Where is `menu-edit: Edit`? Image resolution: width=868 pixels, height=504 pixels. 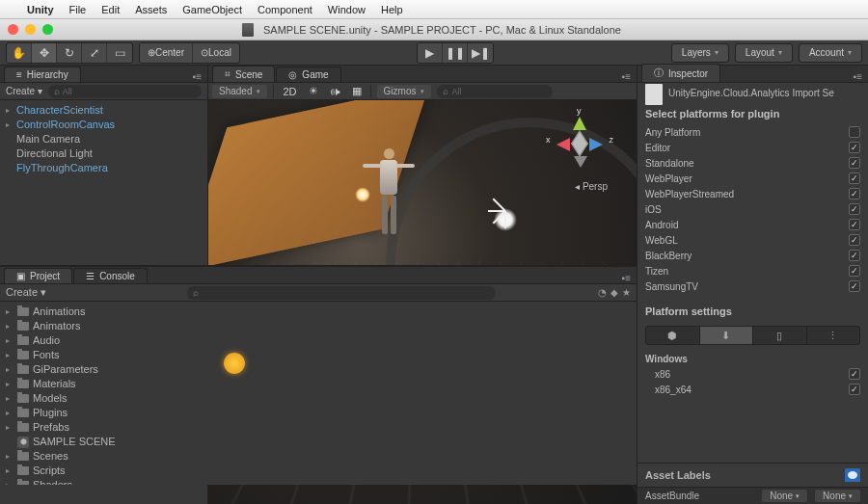
menu-edit: Edit is located at coordinates (110, 10).